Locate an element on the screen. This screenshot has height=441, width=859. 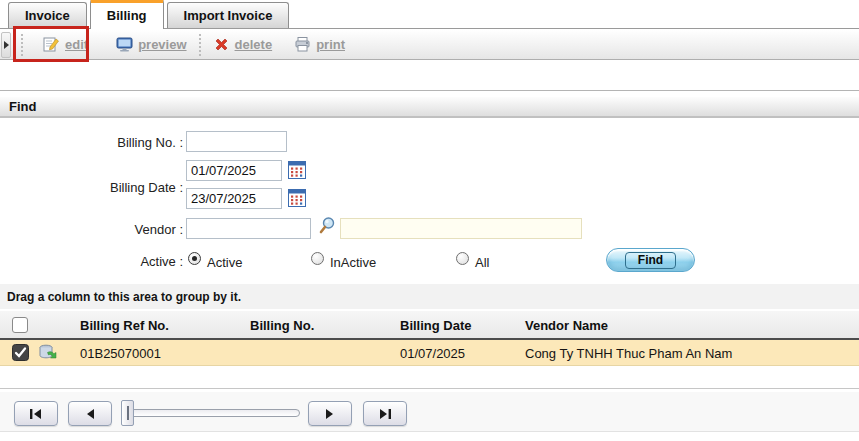
radio-all is located at coordinates (462, 258).